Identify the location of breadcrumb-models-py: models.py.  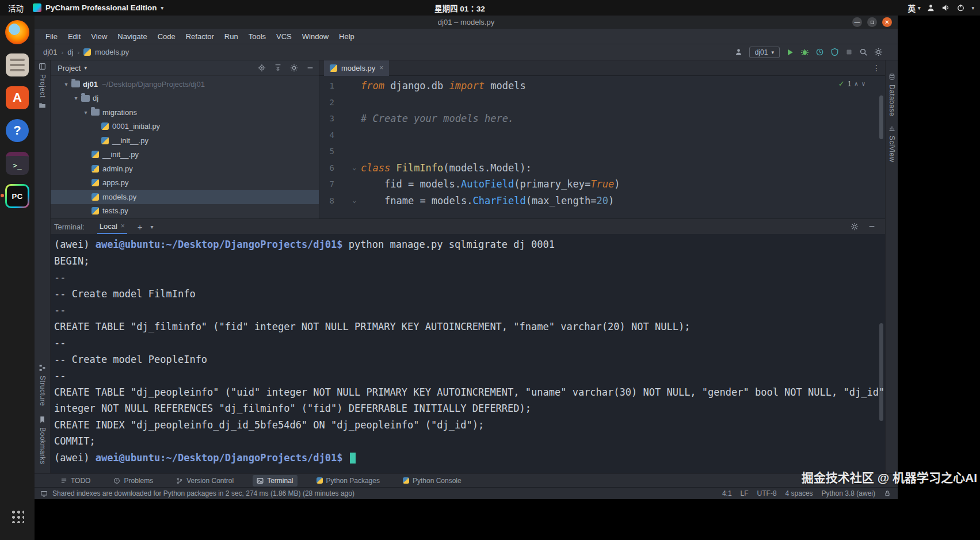
(112, 52).